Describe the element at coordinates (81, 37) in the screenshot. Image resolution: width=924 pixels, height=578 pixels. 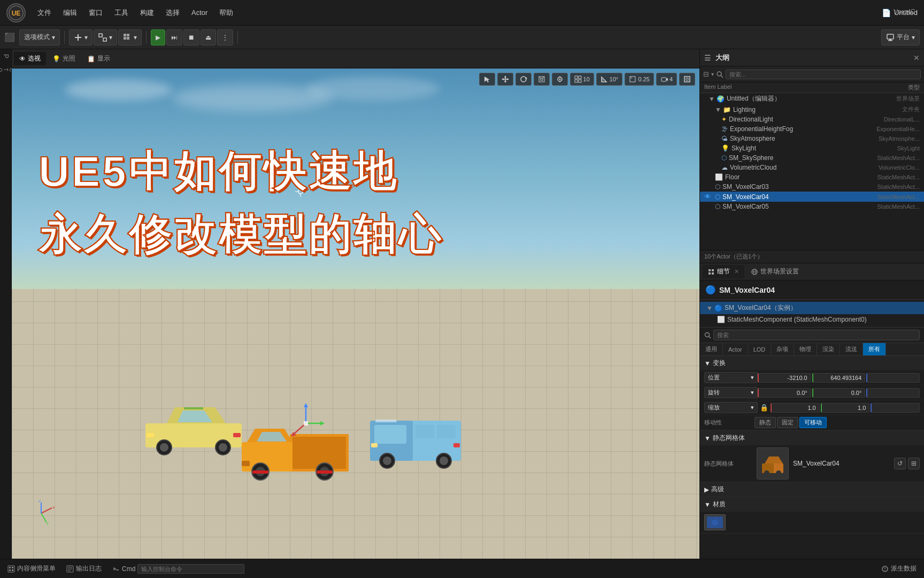
I see `quick-add-button: ▾` at that location.